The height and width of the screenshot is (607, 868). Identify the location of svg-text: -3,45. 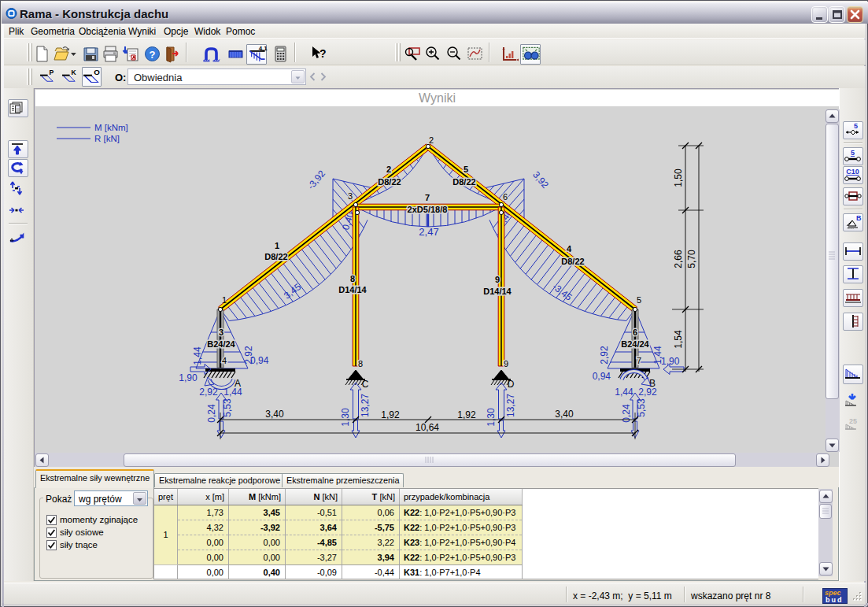
(562, 292).